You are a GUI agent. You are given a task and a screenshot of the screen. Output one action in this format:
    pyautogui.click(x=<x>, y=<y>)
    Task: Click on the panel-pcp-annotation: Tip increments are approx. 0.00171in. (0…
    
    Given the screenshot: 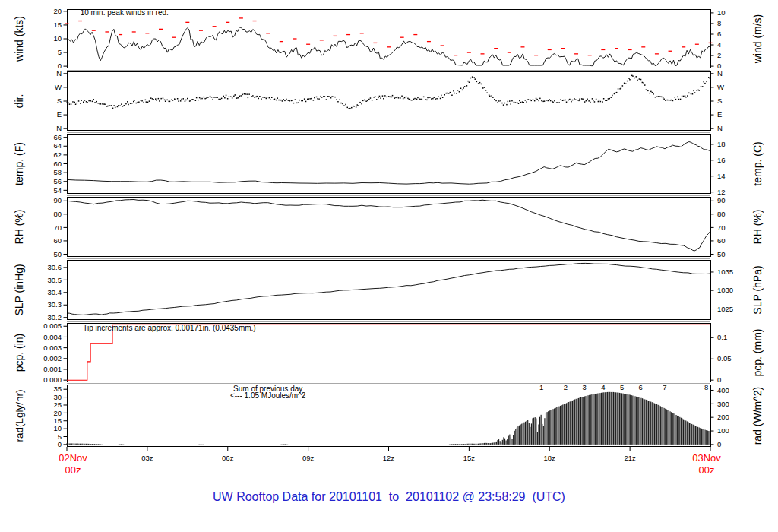 What is the action you would take?
    pyautogui.click(x=169, y=328)
    